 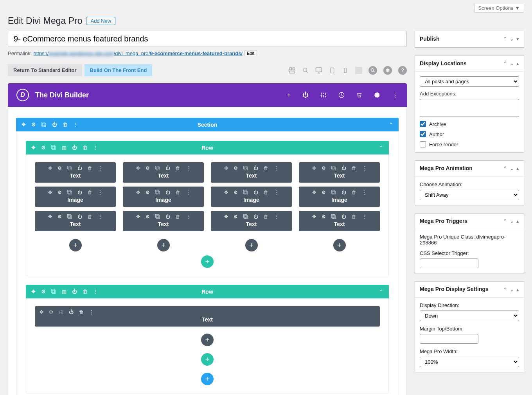 I want to click on add-new-button: Add New, so click(x=101, y=21).